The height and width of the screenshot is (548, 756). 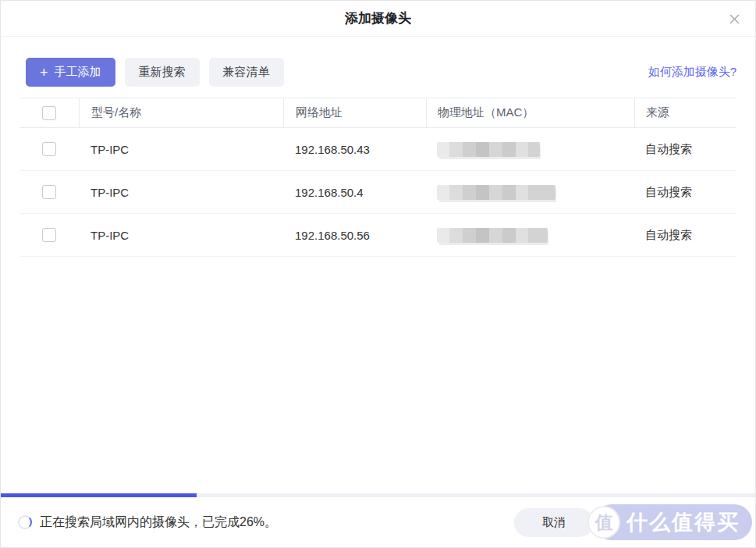 What do you see at coordinates (378, 19) in the screenshot?
I see `dialog-title: 添加摄像头` at bounding box center [378, 19].